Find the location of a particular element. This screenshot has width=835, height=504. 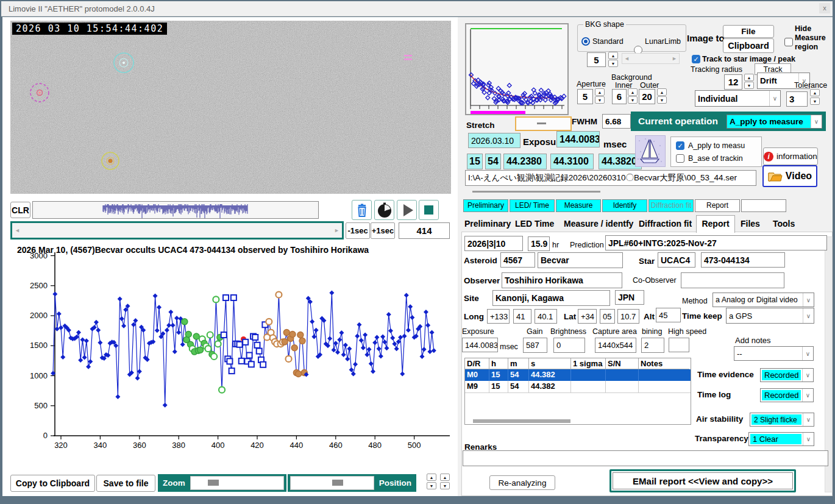

email-report-button: EMail report <<View and copy>> is located at coordinates (703, 481).